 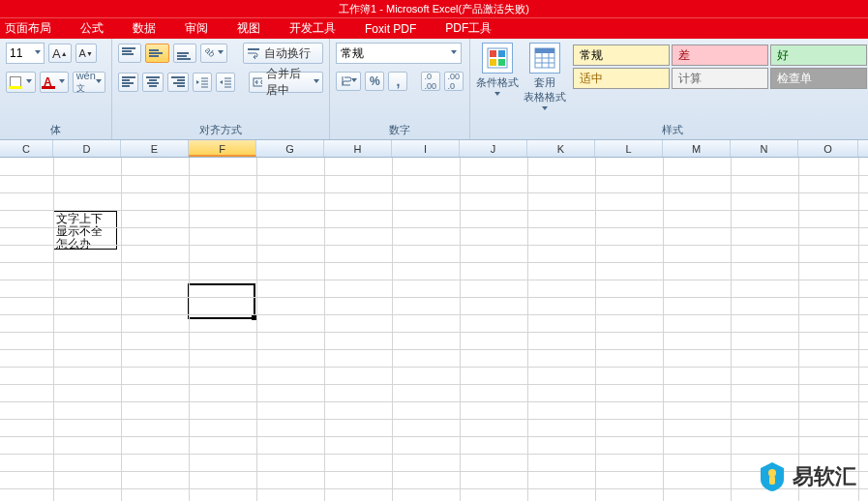 I want to click on font-color-button: A, so click(x=54, y=82).